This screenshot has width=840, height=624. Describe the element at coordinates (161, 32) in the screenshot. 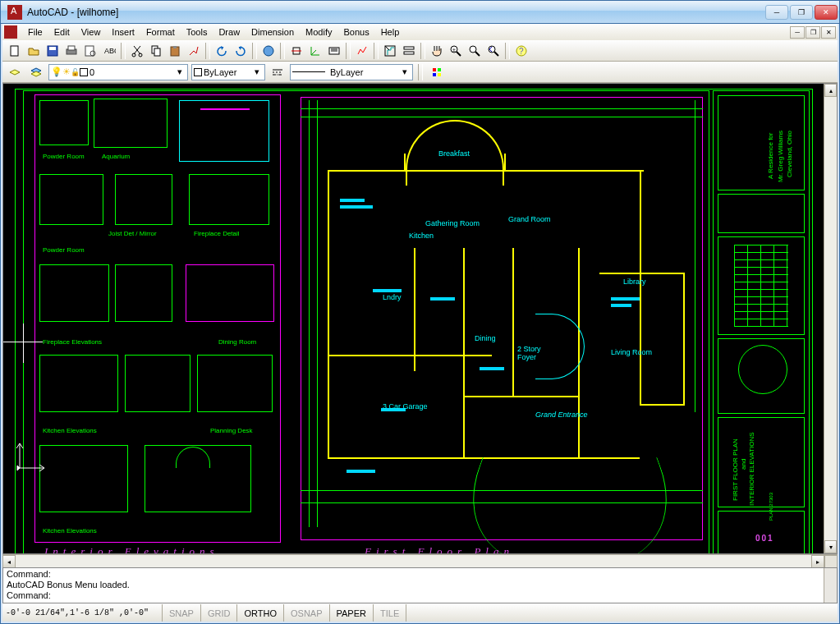

I see `menu-format: Format` at that location.